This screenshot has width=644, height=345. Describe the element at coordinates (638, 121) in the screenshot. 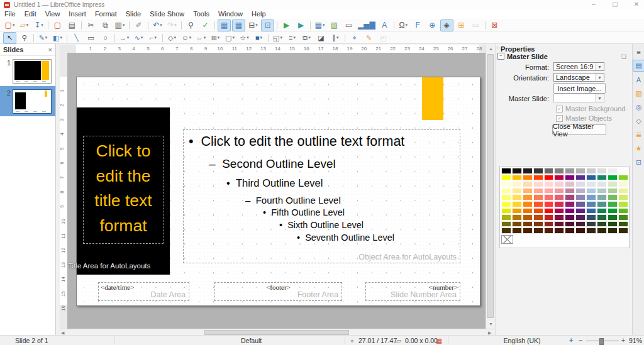

I see `shapes-deck-tab: ◇` at that location.